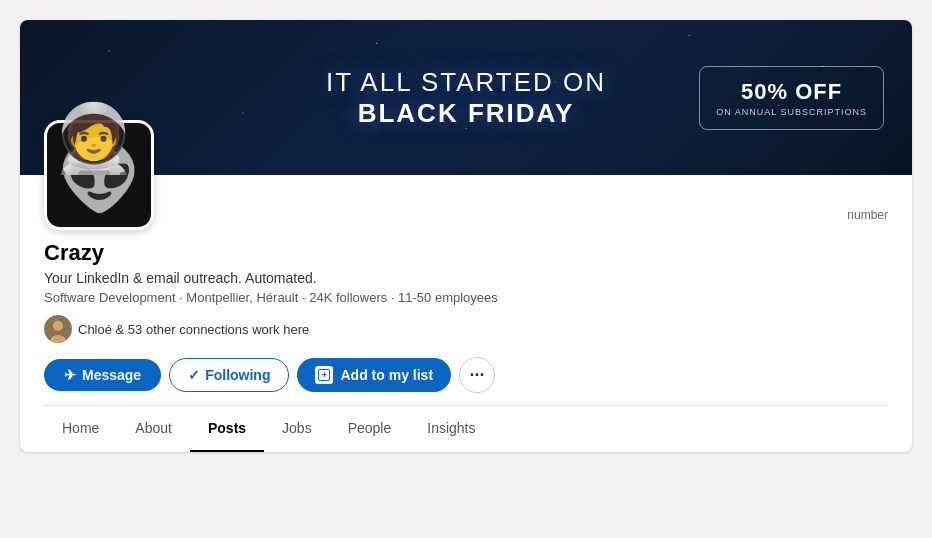 Image resolution: width=932 pixels, height=538 pixels. I want to click on nav-tabs: Home About Posts Jobs People Insights, so click(466, 428).